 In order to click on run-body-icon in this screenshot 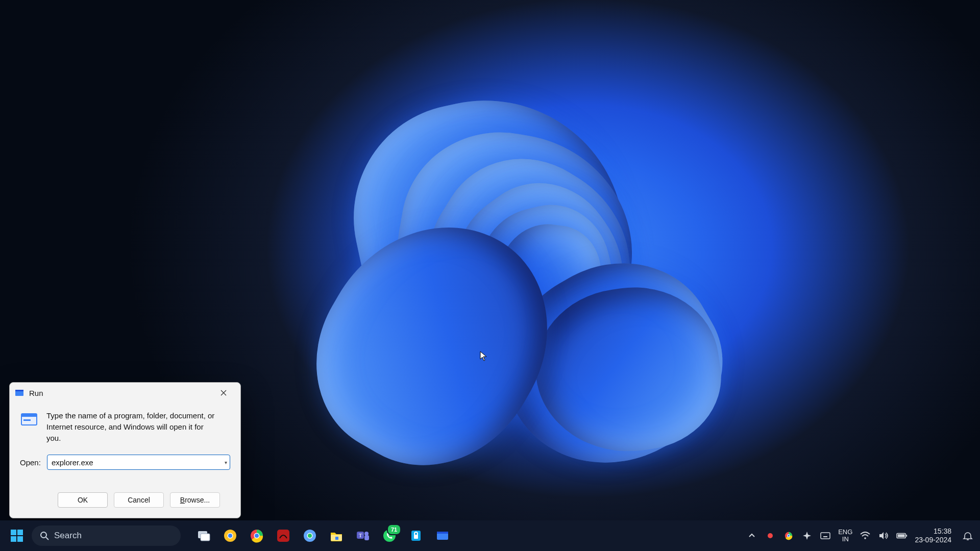, I will do `click(29, 419)`.